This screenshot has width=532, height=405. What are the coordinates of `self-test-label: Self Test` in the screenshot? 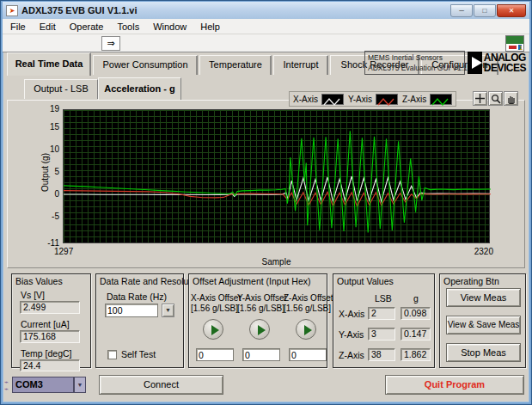 It's located at (138, 354).